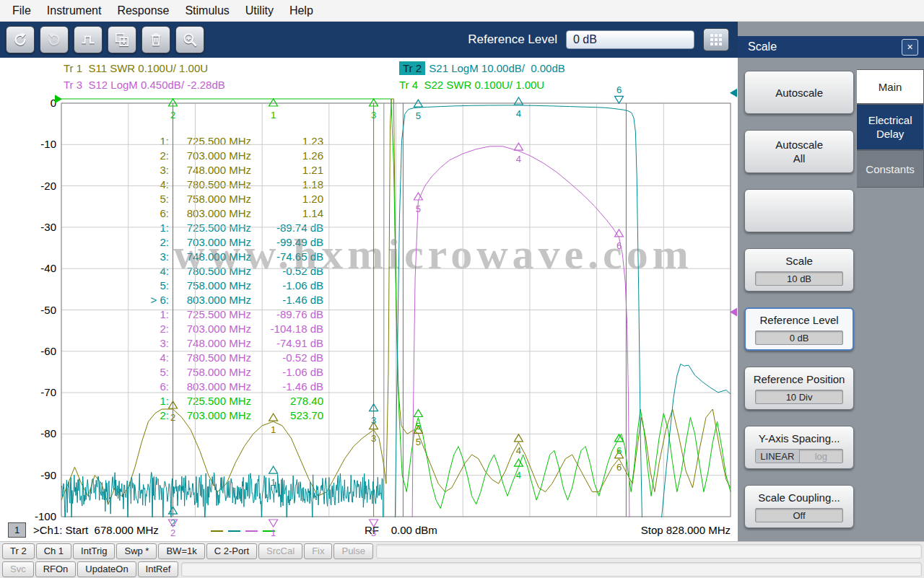 The height and width of the screenshot is (578, 924). What do you see at coordinates (156, 40) in the screenshot?
I see `delete-button` at bounding box center [156, 40].